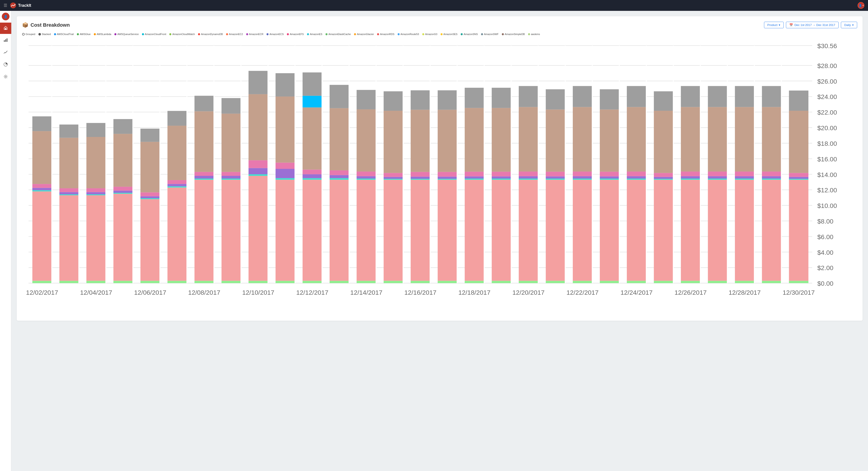 Image resolution: width=868 pixels, height=471 pixels. I want to click on sidebar-item-linechart, so click(6, 53).